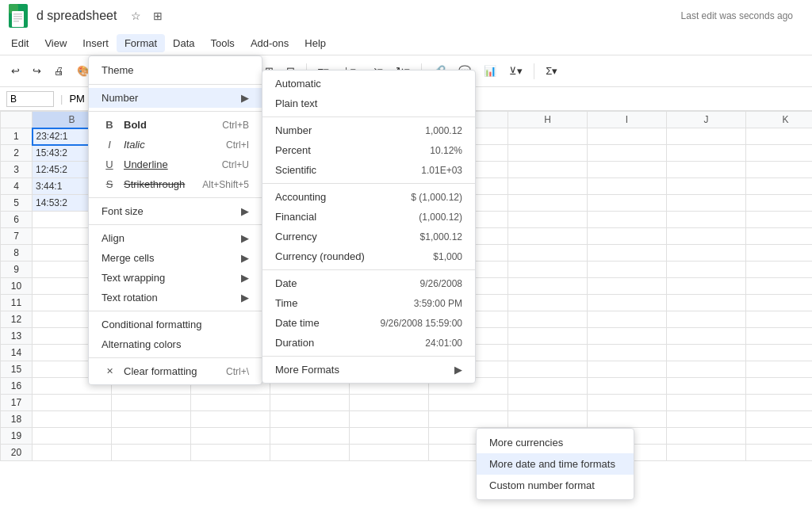  Describe the element at coordinates (184, 43) in the screenshot. I see `menu-item-data: Data` at that location.